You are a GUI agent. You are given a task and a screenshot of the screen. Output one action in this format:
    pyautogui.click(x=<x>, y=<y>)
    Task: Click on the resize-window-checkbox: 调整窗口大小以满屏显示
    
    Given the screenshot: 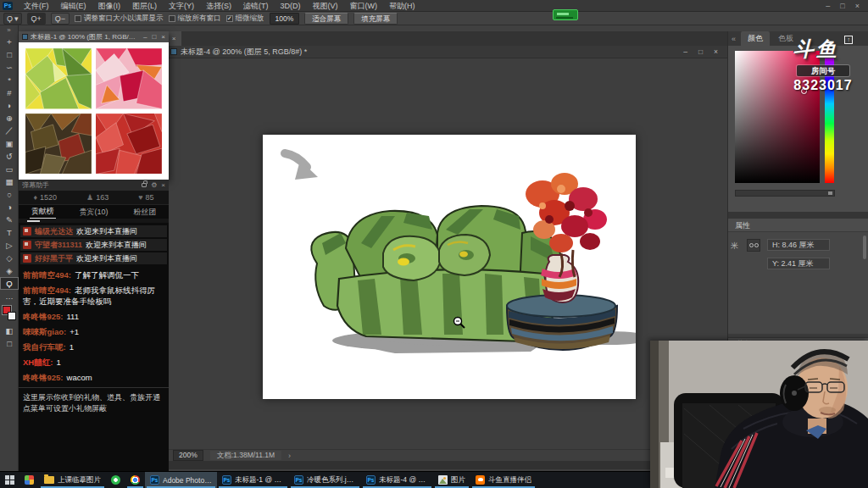 What is the action you would take?
    pyautogui.click(x=119, y=19)
    